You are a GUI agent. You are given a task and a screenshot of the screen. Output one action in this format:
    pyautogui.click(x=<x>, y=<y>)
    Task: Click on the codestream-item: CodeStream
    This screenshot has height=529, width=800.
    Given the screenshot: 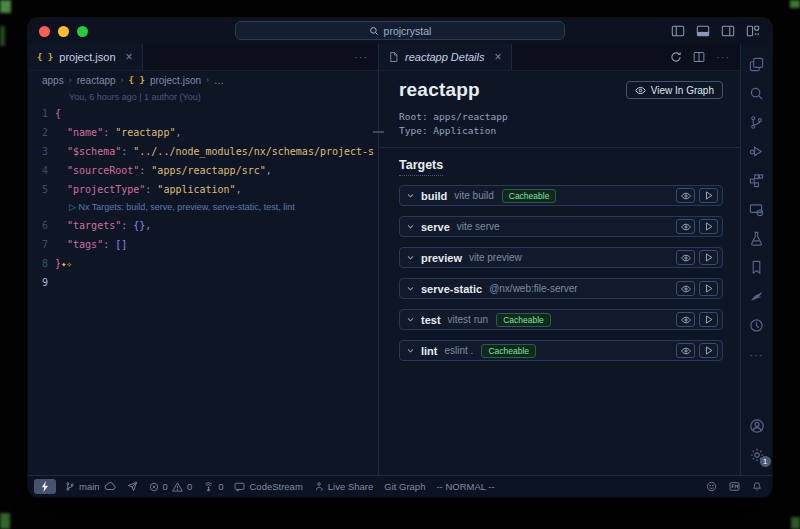 What is the action you would take?
    pyautogui.click(x=268, y=486)
    